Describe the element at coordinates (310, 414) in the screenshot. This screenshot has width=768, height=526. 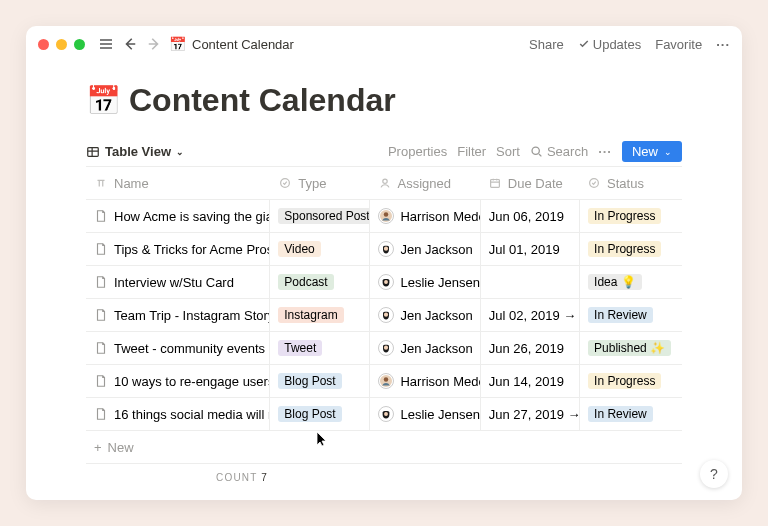
I see `type-tag: Blog Post` at that location.